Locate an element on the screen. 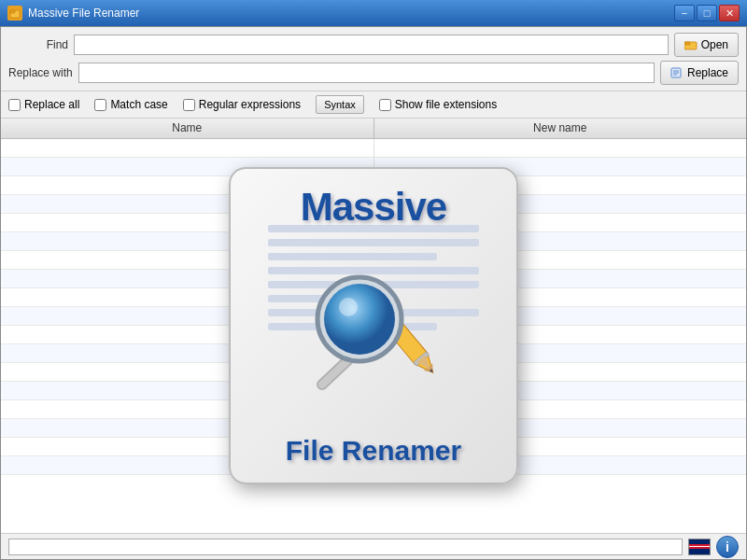  restore-button: □ is located at coordinates (707, 13).